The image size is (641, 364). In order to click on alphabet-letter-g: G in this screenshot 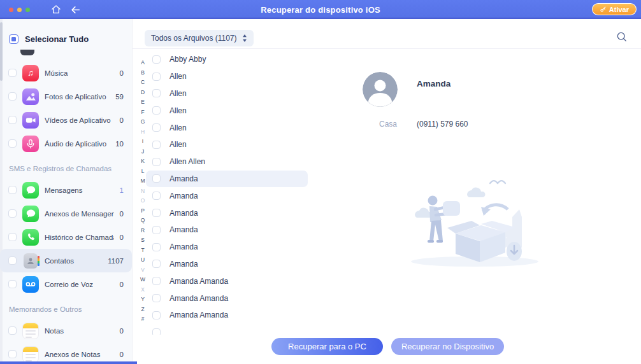, I will do `click(143, 122)`.